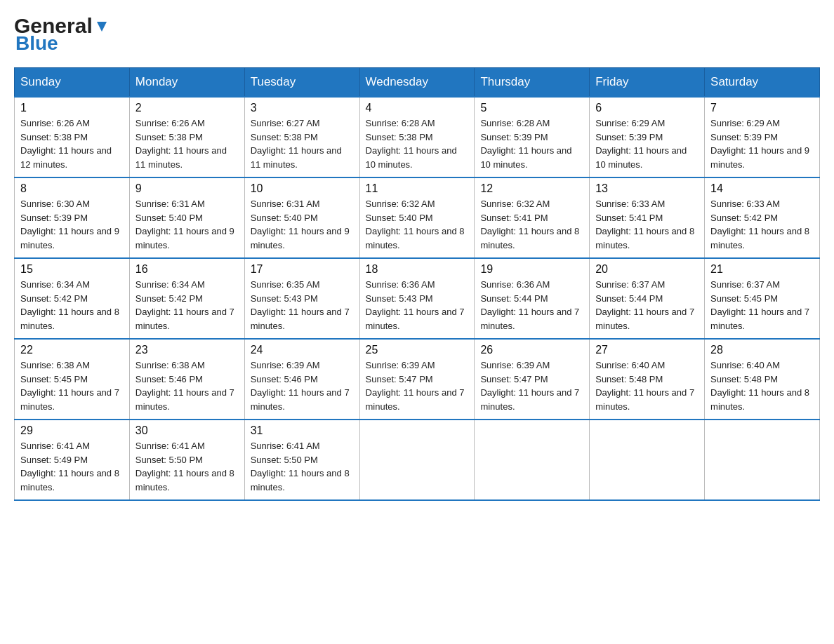  What do you see at coordinates (302, 137) in the screenshot?
I see `calendar-cell: 3 Sunrise: 6:27 AMSunset: 5:38 PMDayligh…` at bounding box center [302, 137].